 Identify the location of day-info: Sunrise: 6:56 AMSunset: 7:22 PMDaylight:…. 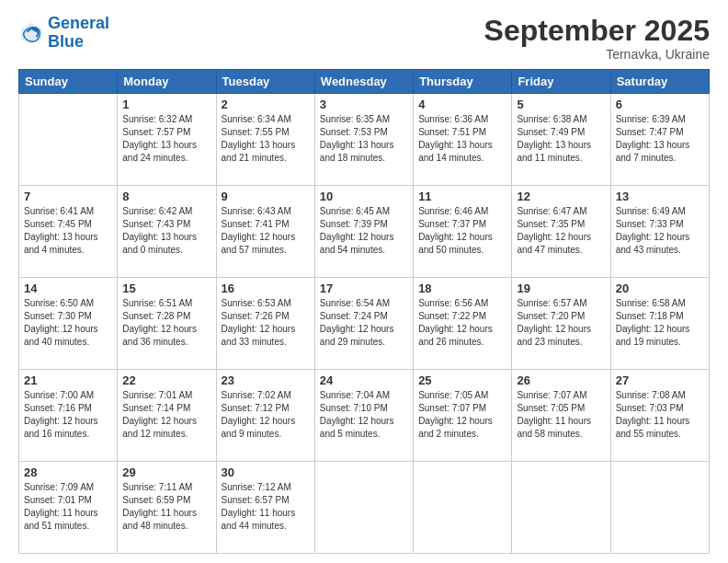
(462, 323).